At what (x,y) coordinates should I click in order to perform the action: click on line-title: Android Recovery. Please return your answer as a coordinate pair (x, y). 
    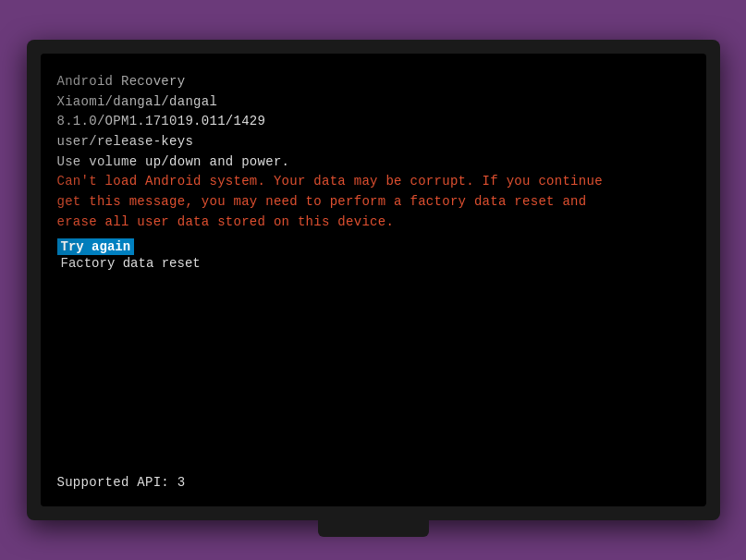
    Looking at the image, I should click on (373, 82).